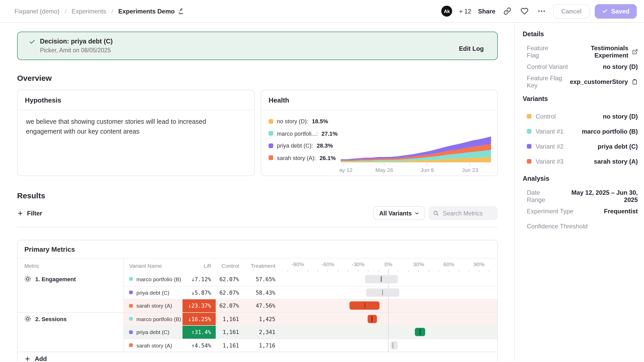 The width and height of the screenshot is (644, 362). Describe the element at coordinates (135, 127) in the screenshot. I see `hypothesis-body: we believe that showing customer stories…` at that location.